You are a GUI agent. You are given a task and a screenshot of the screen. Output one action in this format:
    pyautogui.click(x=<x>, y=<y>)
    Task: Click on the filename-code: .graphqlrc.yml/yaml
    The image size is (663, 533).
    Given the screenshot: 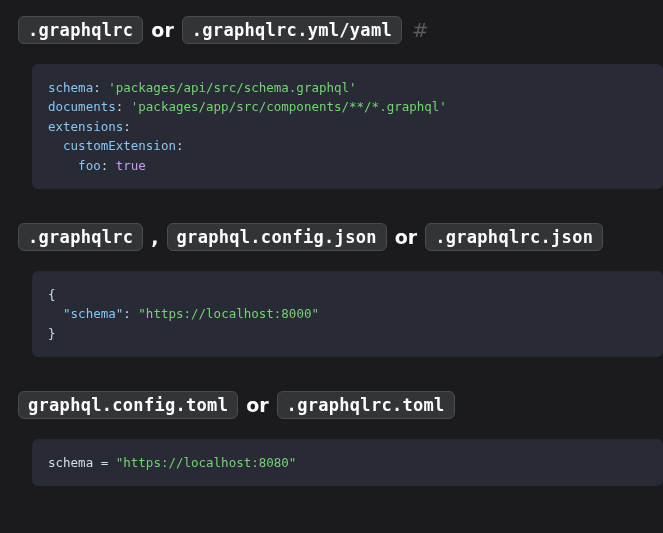 What is the action you would take?
    pyautogui.click(x=292, y=30)
    